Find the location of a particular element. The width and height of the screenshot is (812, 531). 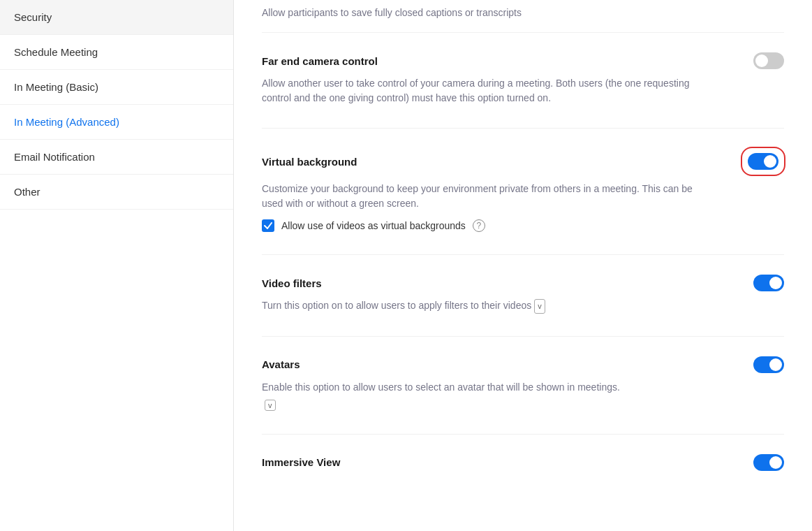

setting-title-video-filters: Video filters is located at coordinates (292, 284).